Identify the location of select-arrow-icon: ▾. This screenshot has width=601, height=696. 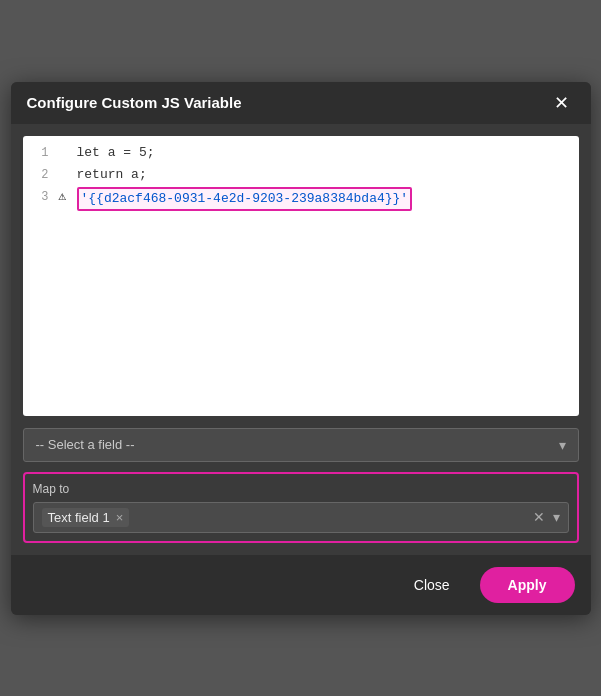
(562, 445).